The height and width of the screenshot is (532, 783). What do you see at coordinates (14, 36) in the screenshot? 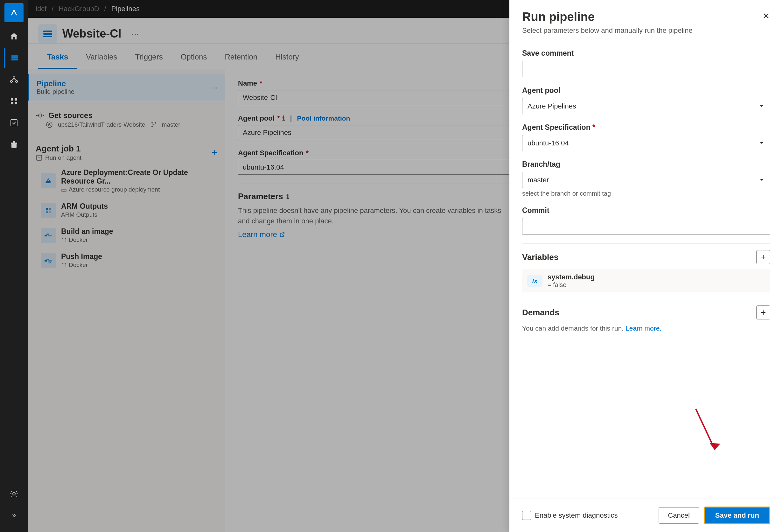
I see `sidebar-item-home` at bounding box center [14, 36].